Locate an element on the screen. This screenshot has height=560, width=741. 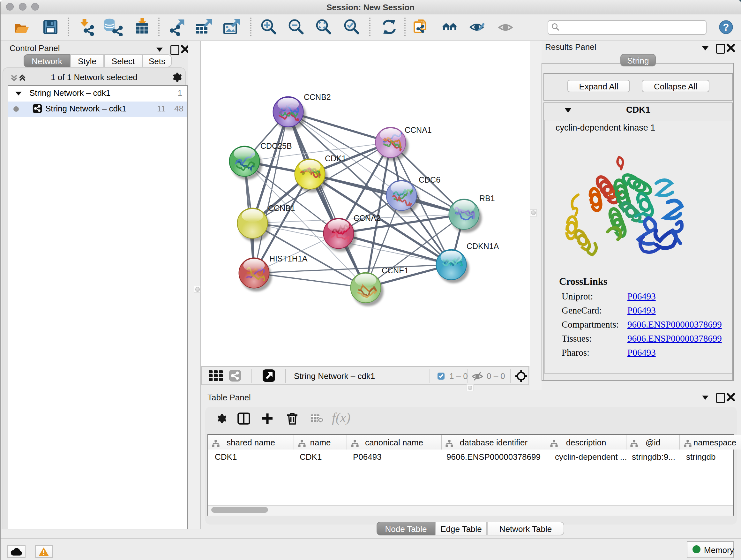
svg-text: CCNA2 is located at coordinates (367, 218).